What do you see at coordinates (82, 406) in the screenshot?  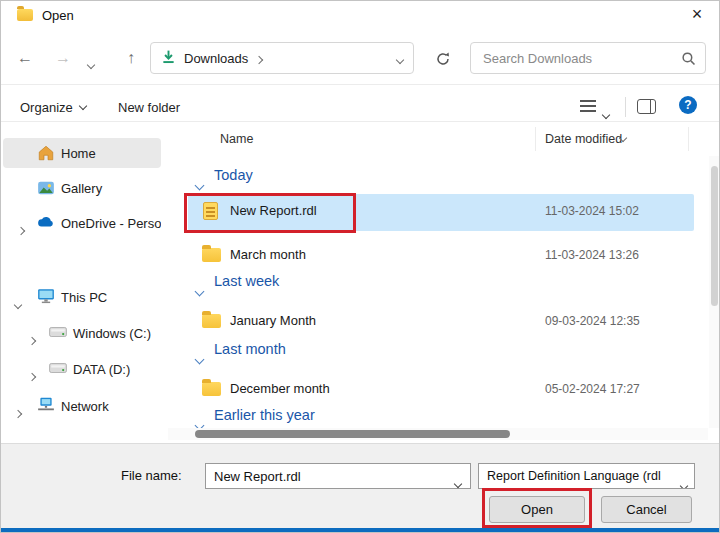 I see `sidebar-item-network: Network` at bounding box center [82, 406].